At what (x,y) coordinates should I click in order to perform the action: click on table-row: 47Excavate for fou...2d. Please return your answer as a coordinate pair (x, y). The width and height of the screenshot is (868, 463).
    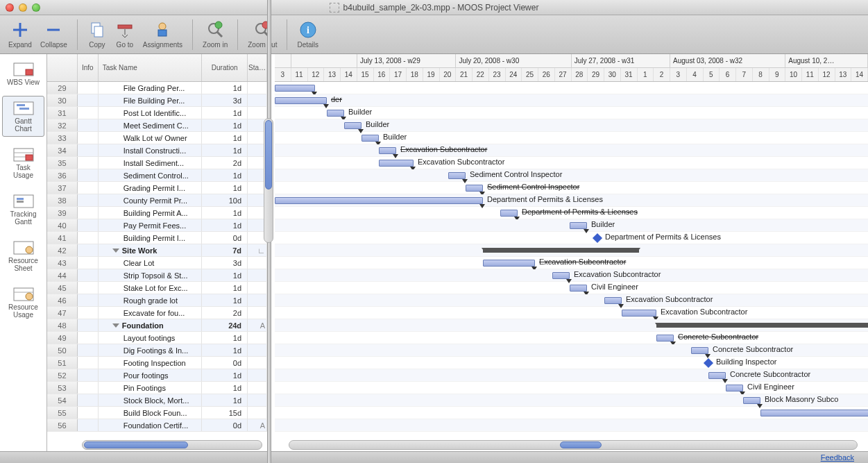
    Looking at the image, I should click on (157, 313).